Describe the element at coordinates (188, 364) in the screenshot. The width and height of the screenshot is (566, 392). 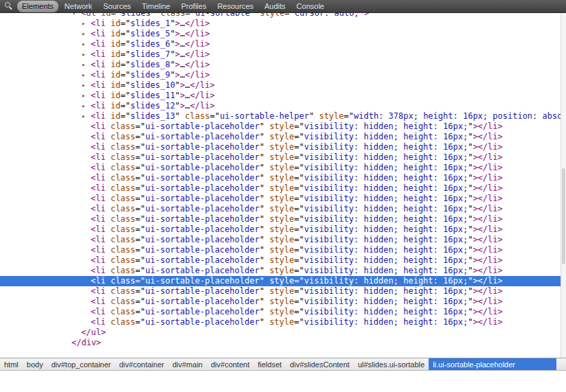
I see `breadcrumb-div#main: div#main` at that location.